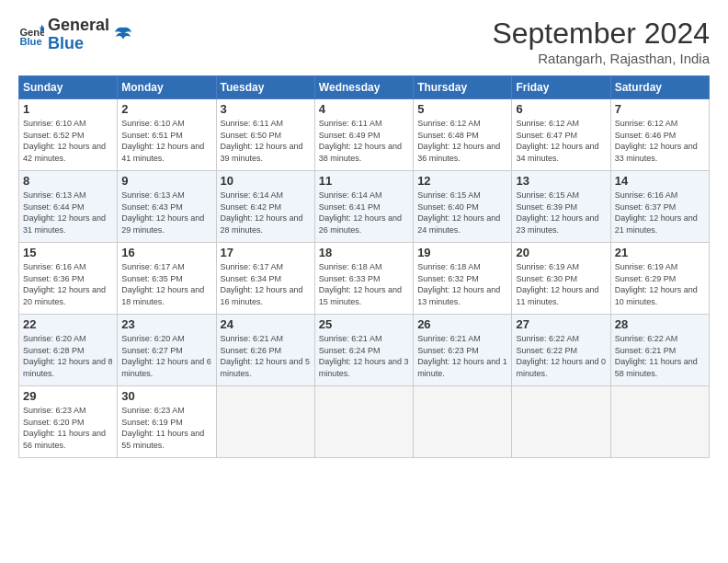  Describe the element at coordinates (68, 135) in the screenshot. I see `day-cell: 1 Sunrise: 6:10 AMSunset: 6:52 PMDayligh…` at that location.